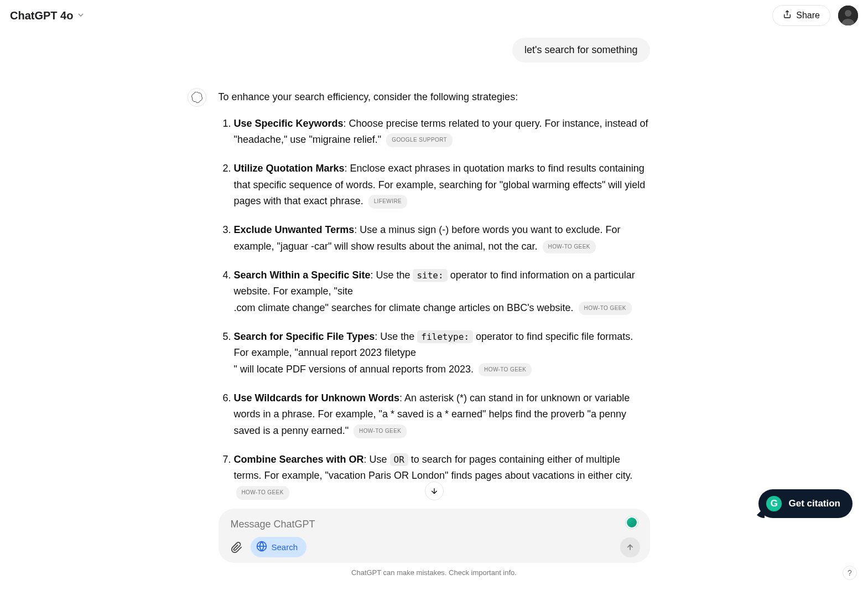  What do you see at coordinates (442, 415) in the screenshot?
I see `list-item: Use Wildcards for Unknown Words: An aste…` at bounding box center [442, 415].